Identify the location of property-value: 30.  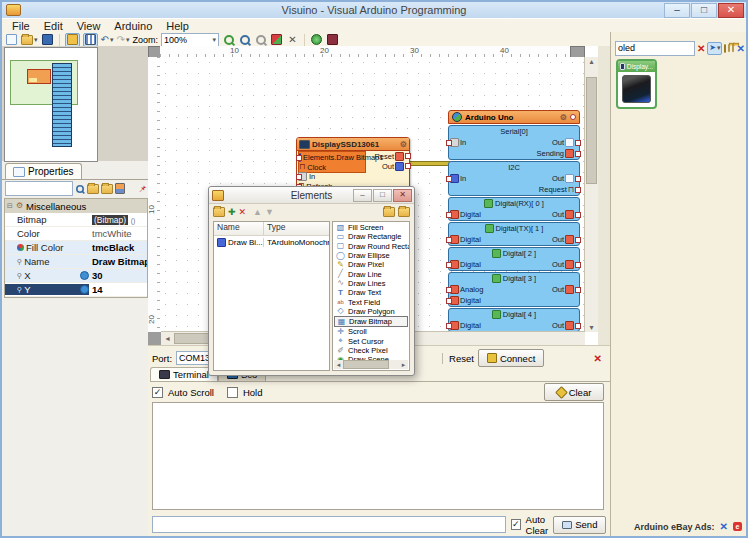
(118, 276).